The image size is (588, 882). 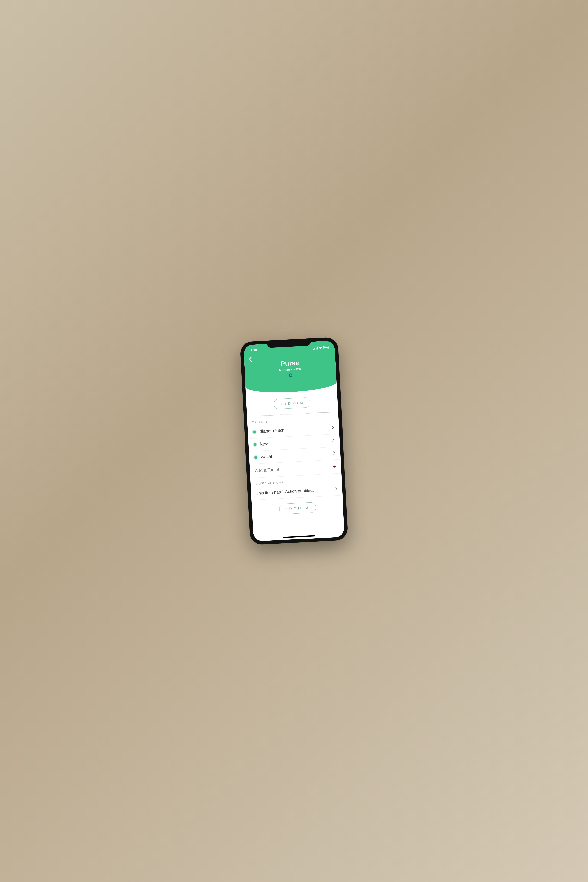 What do you see at coordinates (297, 455) in the screenshot?
I see `taglet-name: wallet` at bounding box center [297, 455].